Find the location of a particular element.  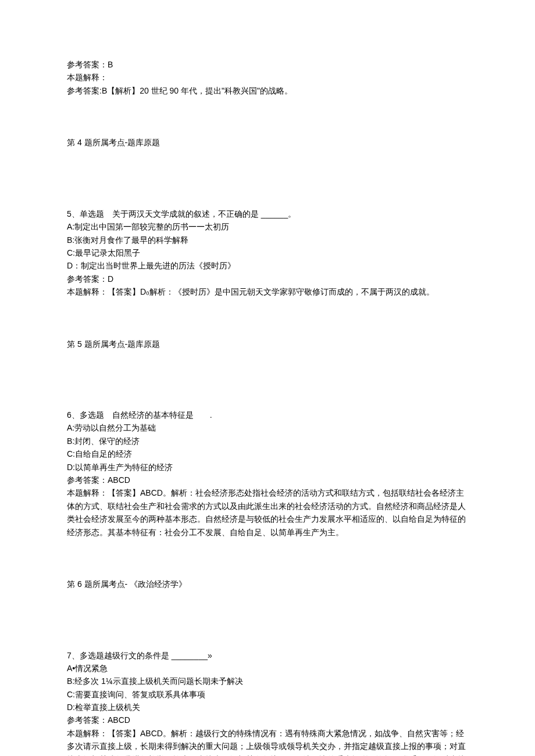

question-3-tail: 参考答案：B 本题解释： 参考答案:B【解析】20 世纪 90 年代，提出"科教… is located at coordinates (268, 103).